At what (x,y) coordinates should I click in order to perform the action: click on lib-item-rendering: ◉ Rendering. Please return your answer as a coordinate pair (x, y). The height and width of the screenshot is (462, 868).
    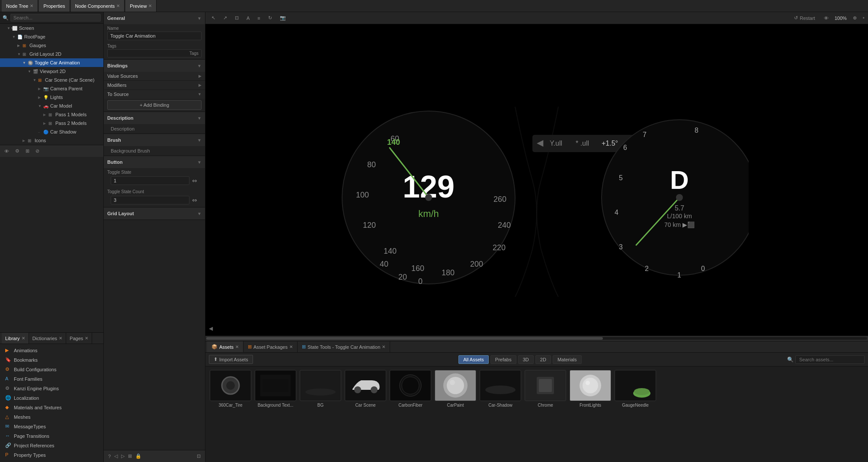
    Looking at the image, I should click on (52, 461).